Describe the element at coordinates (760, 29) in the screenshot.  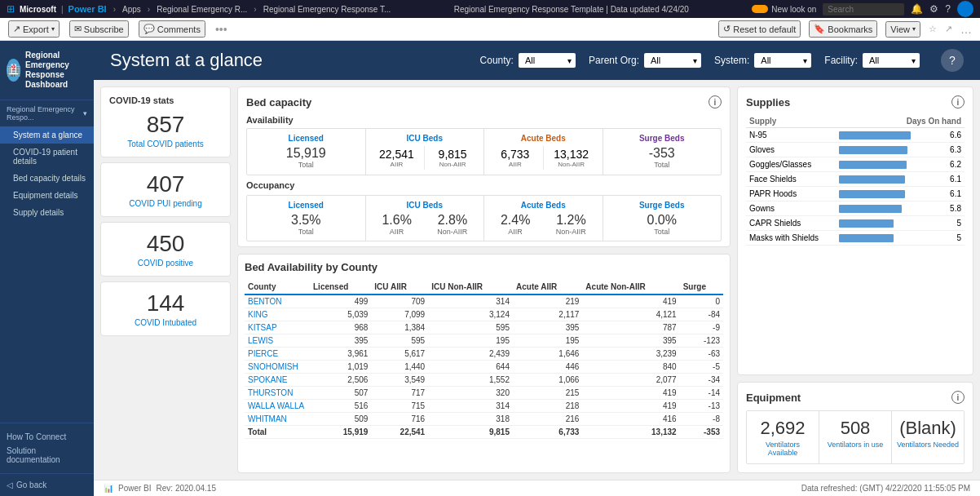
I see `reset-button: ↺ Reset to default` at that location.